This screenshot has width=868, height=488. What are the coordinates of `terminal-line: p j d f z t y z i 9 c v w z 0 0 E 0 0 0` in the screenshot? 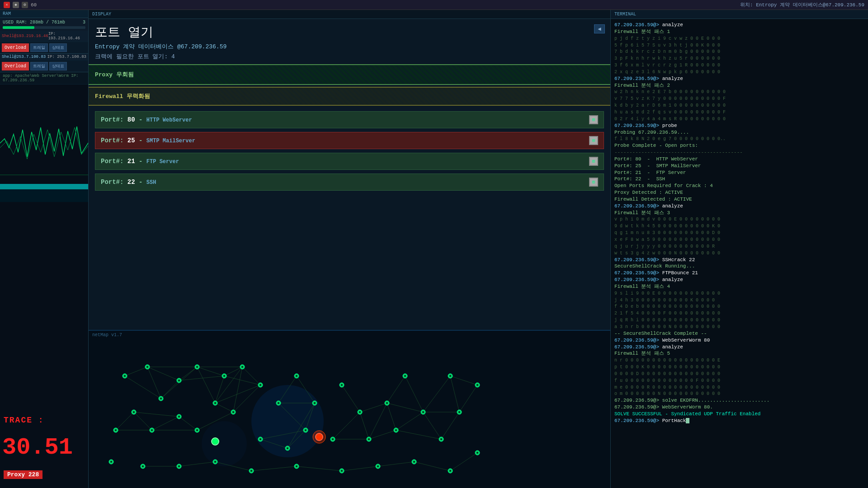 It's located at (740, 39).